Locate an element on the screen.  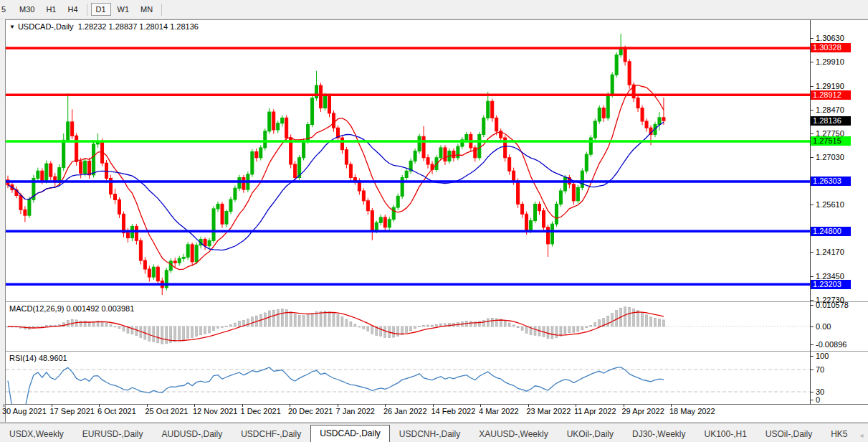
date-label: 14 Feb 2022 is located at coordinates (454, 411).